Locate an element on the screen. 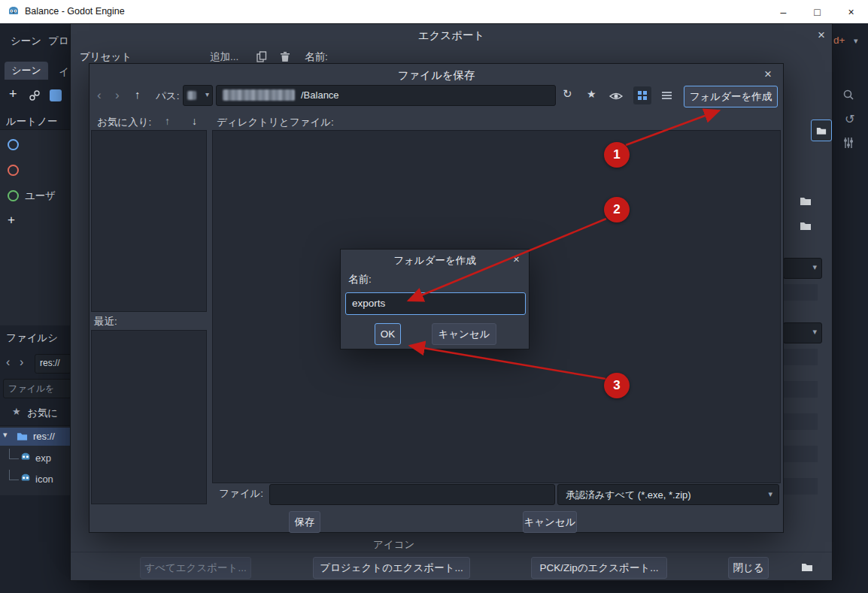 The image size is (868, 593). tune-sliders-icon is located at coordinates (848, 144).